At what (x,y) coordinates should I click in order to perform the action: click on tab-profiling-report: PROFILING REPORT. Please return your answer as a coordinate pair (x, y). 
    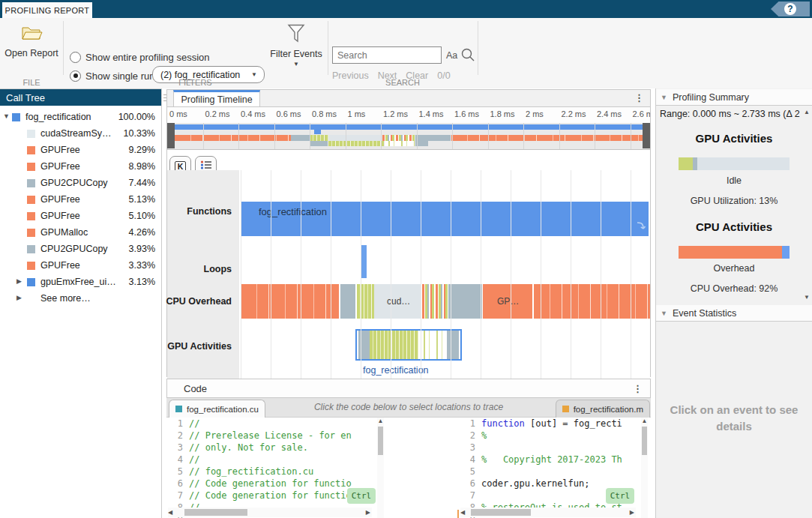
    Looking at the image, I should click on (47, 10).